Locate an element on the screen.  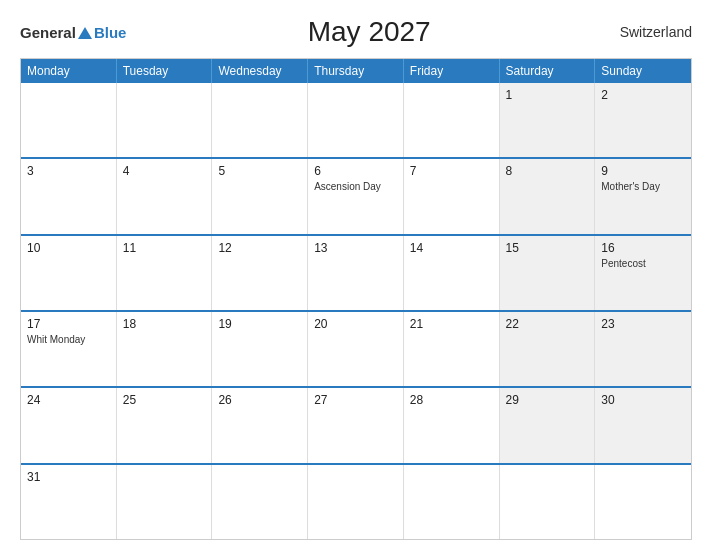
day-number: 2 is located at coordinates (643, 95).